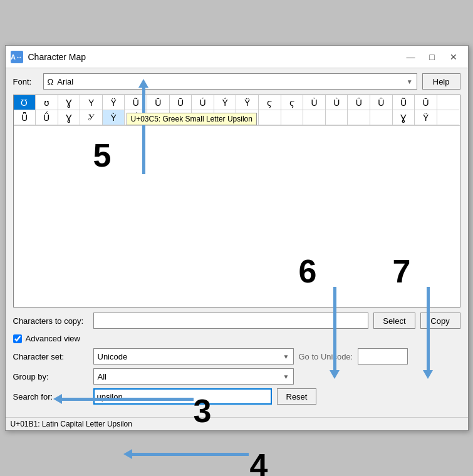 This screenshot has width=473, height=476. What do you see at coordinates (51, 397) in the screenshot?
I see `search-for-label: Search for:` at bounding box center [51, 397].